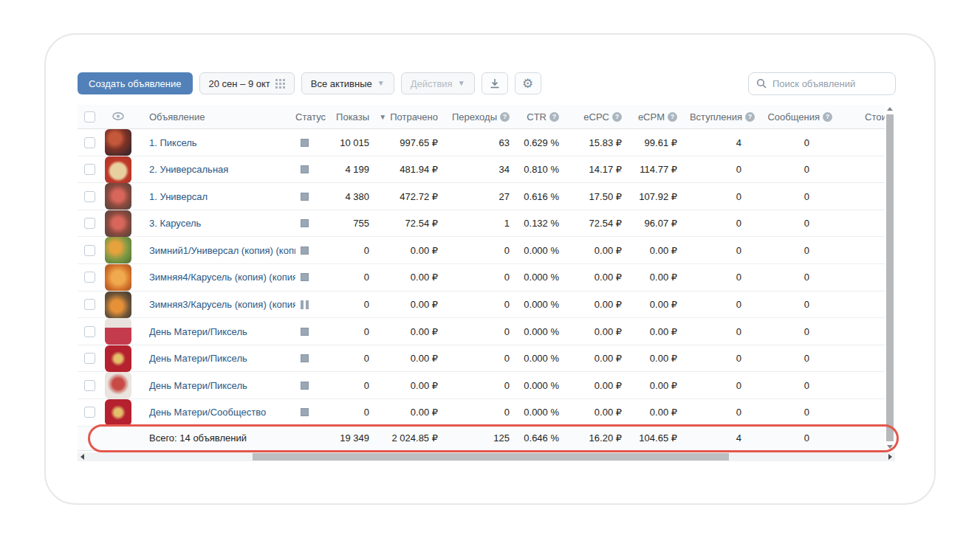  I want to click on vertical-scrollbar, so click(890, 277).